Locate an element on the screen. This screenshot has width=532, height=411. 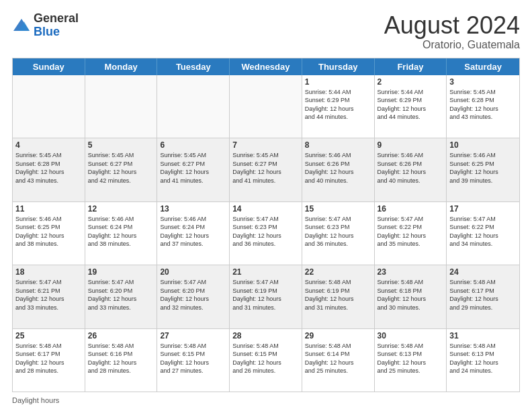
daylight-hours-label: Daylight hours is located at coordinates (36, 400).